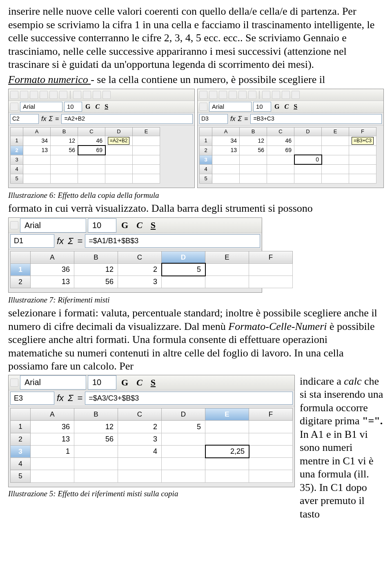 This screenshot has height=587, width=392. Describe the element at coordinates (296, 95) in the screenshot. I see `paste-icon` at that location.